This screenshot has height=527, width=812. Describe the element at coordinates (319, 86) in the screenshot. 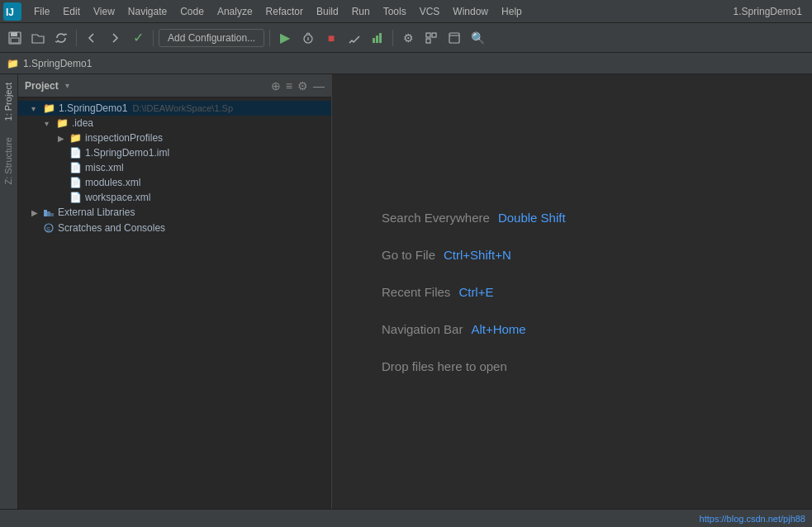

I see `panel-hide-icon: —` at that location.